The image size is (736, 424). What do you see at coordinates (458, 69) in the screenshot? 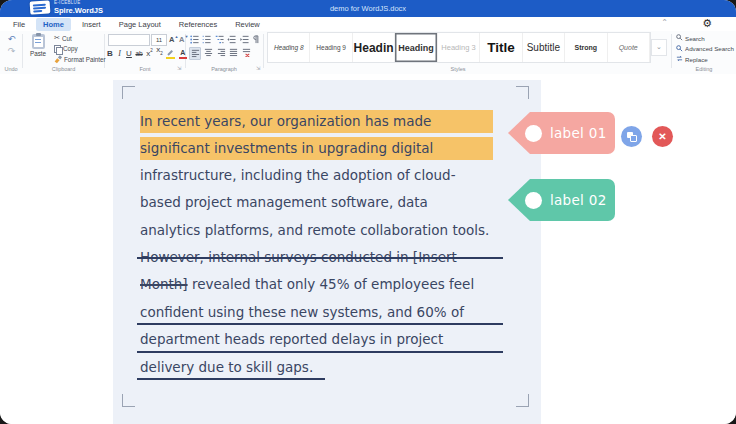
I see `group-label-styles: Styles` at bounding box center [458, 69].